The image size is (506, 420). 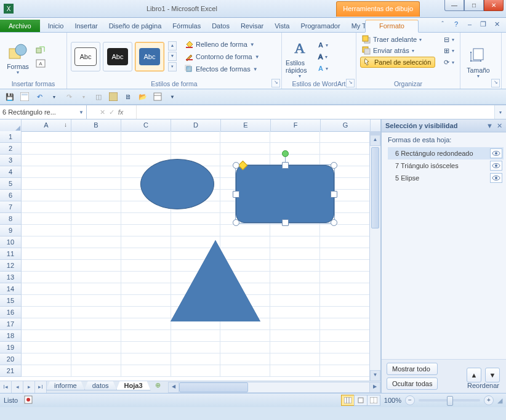 What do you see at coordinates (300, 57) in the screenshot?
I see `wordart-styles-button: A Estilos rápidos ▼` at bounding box center [300, 57].